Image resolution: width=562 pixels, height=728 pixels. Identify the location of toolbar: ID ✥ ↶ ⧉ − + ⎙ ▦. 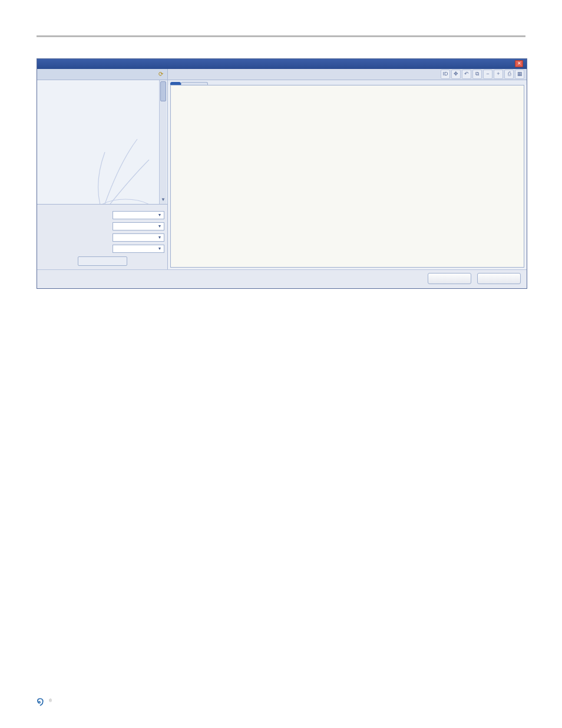
(482, 74).